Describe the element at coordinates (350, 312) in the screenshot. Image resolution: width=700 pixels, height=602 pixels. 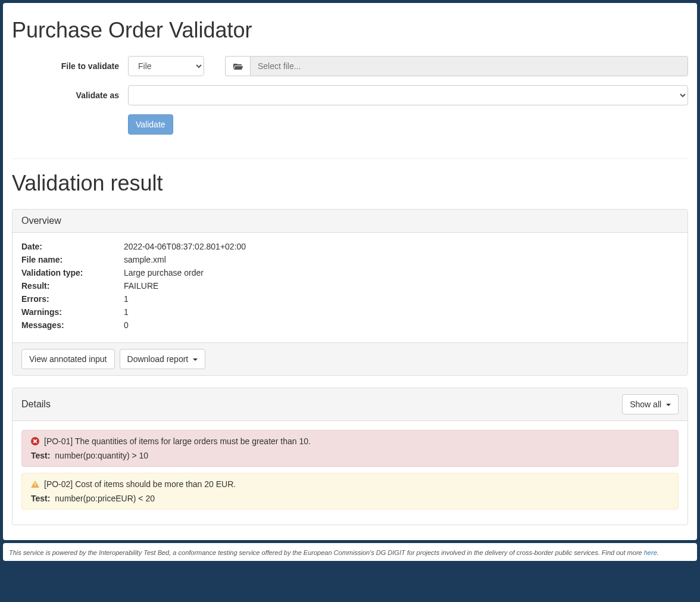
I see `overview-row-warnings: Warnings: 1` at that location.